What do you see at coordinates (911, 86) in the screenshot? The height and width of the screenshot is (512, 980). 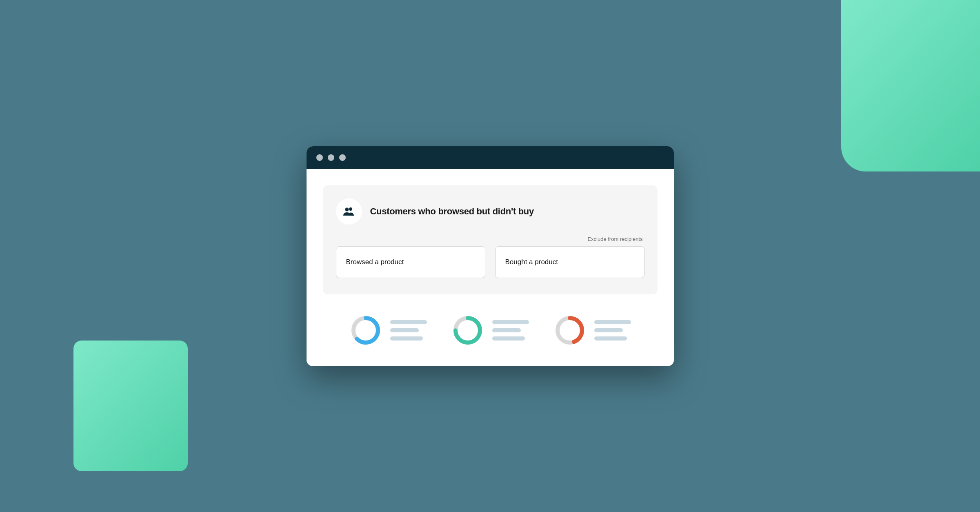 I see `bg-shape-top-right` at bounding box center [911, 86].